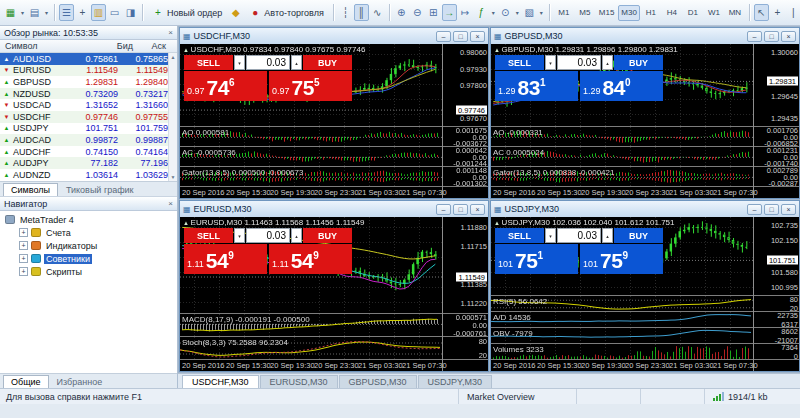 This screenshot has height=418, width=800. I want to click on chart-tab-eurusd: EURUSD,M30, so click(299, 382).